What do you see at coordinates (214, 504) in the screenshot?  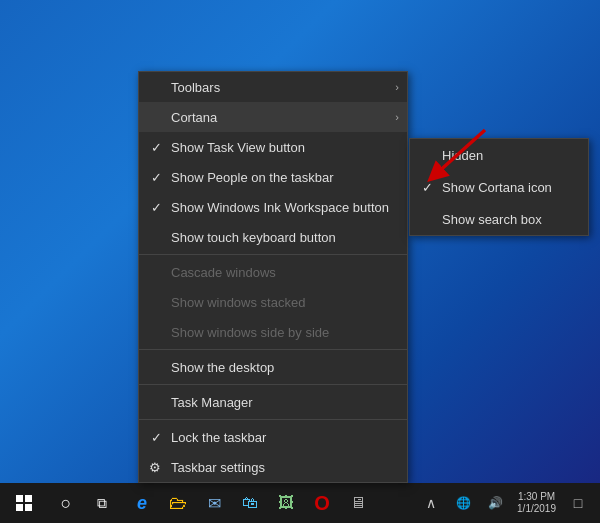 I see `mail-icon: ✉` at bounding box center [214, 504].